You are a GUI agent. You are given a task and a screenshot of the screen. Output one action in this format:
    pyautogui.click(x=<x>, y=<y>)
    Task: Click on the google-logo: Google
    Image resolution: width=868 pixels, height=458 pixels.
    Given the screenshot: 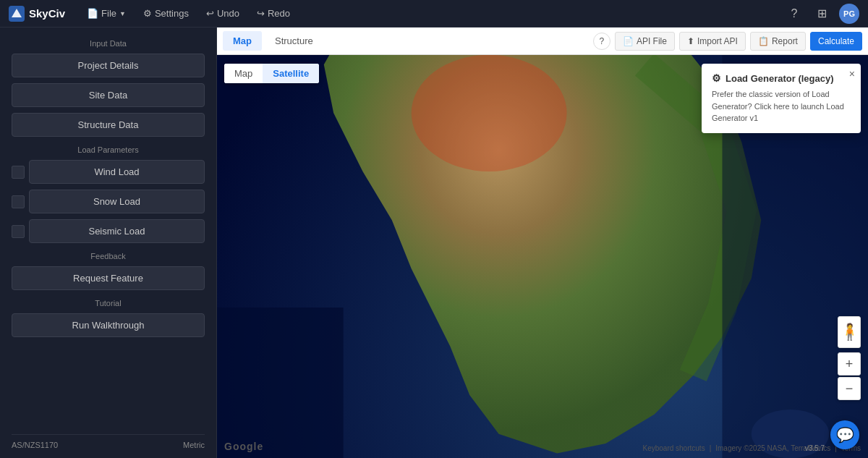 What is the action you would take?
    pyautogui.click(x=244, y=446)
    